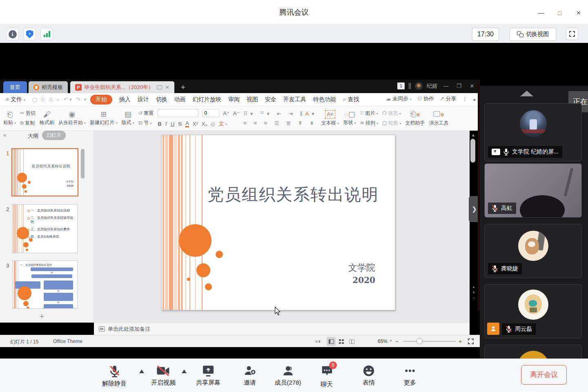 The height and width of the screenshot is (392, 588). Describe the element at coordinates (250, 376) in the screenshot. I see `invite-button: 邀请` at that location.